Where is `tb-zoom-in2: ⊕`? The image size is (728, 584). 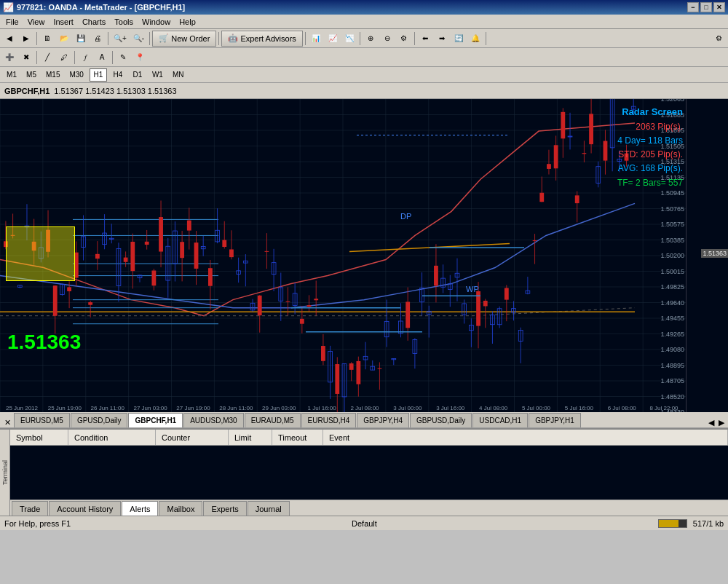
tb-zoom-in2: ⊕ is located at coordinates (371, 39).